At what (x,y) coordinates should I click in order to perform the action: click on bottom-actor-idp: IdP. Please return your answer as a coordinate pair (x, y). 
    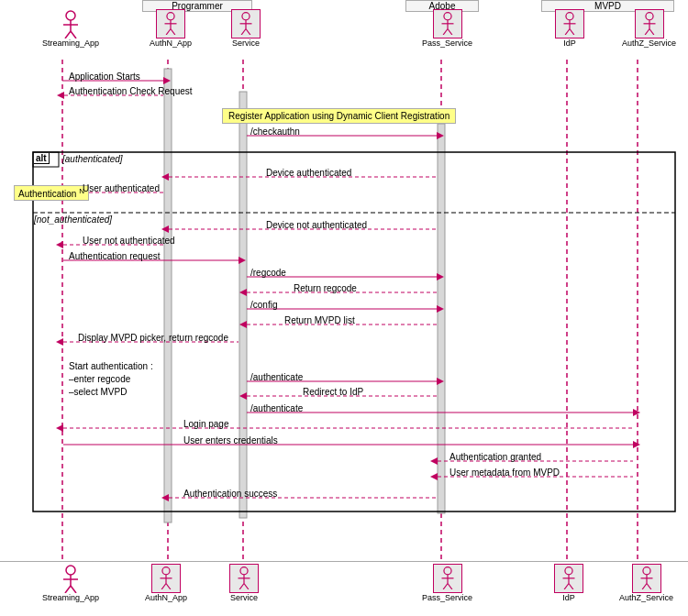
    Looking at the image, I should click on (569, 583).